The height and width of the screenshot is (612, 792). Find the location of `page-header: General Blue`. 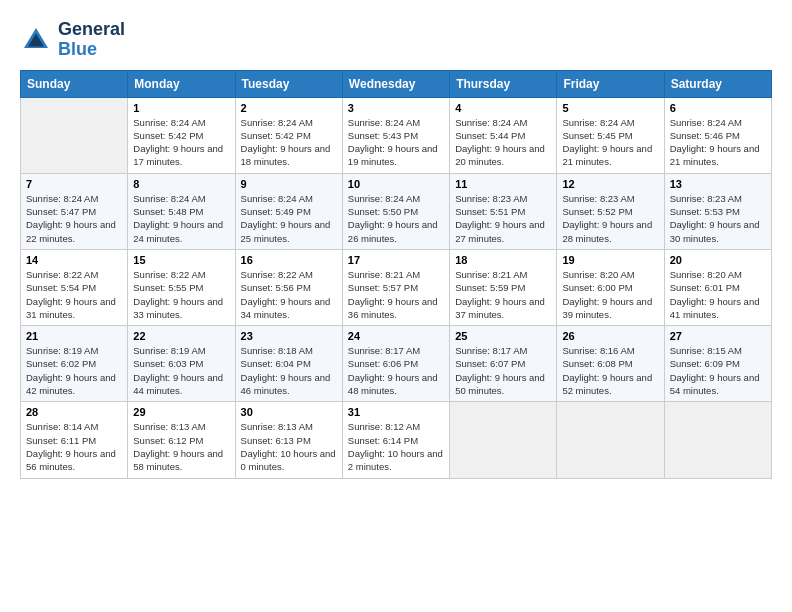

page-header: General Blue is located at coordinates (396, 40).